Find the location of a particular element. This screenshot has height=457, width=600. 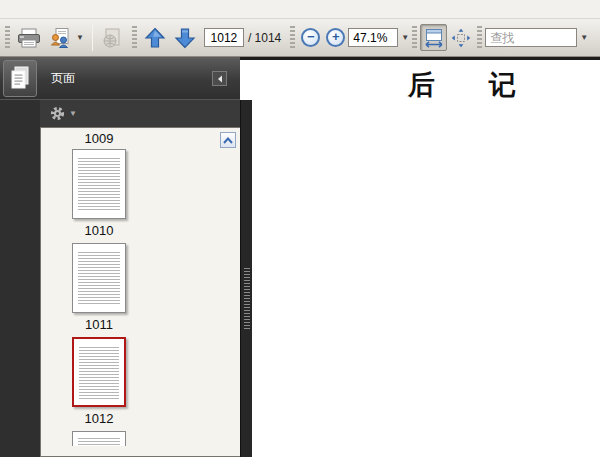

zoom-out-button: − is located at coordinates (310, 38).